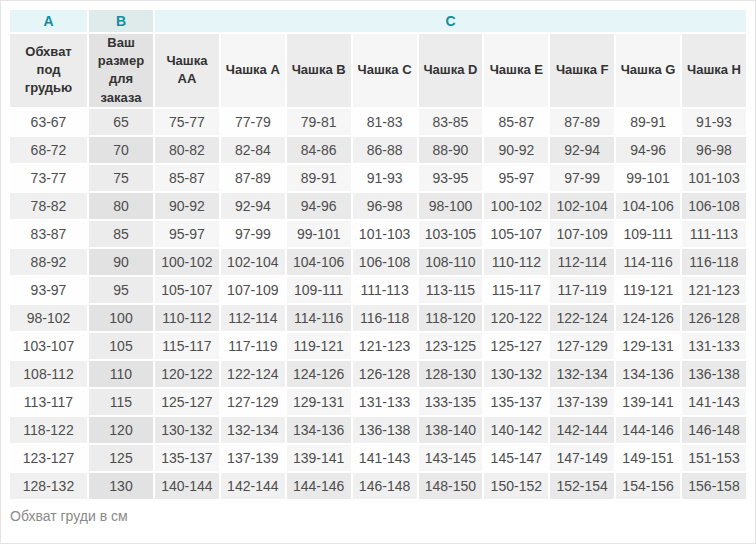  Describe the element at coordinates (48, 234) in the screenshot. I see `cell-underbust: 83-87` at that location.